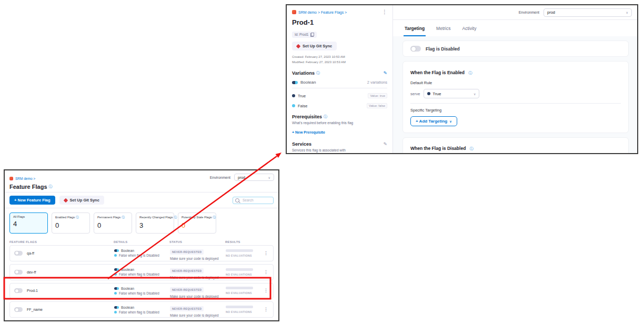  I want to click on flag-summary-panel: SRM demo > Feature Flags > ⋮ Prod-1 Id: …, so click(340, 79).